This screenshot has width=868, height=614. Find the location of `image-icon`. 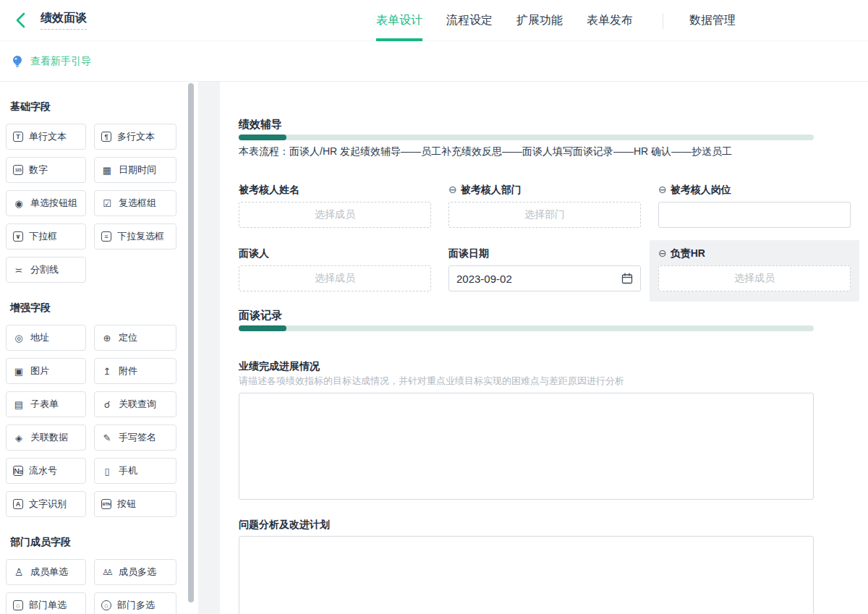

image-icon is located at coordinates (19, 371).